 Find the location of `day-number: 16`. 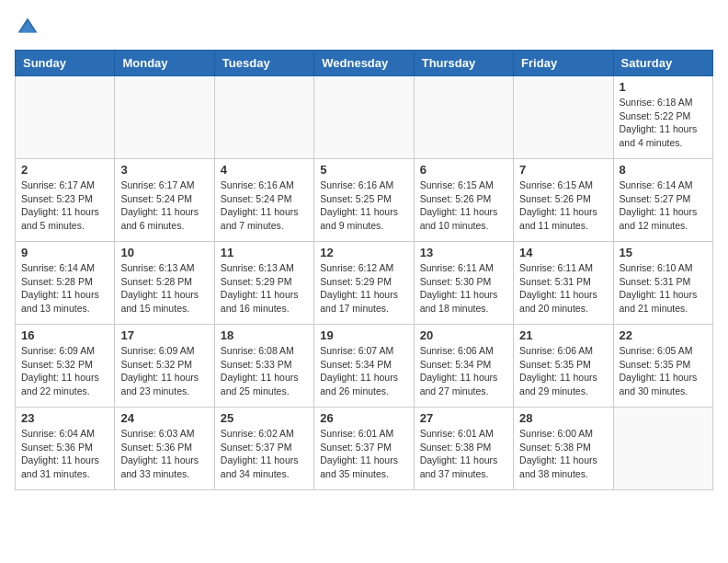

day-number: 16 is located at coordinates (64, 335).